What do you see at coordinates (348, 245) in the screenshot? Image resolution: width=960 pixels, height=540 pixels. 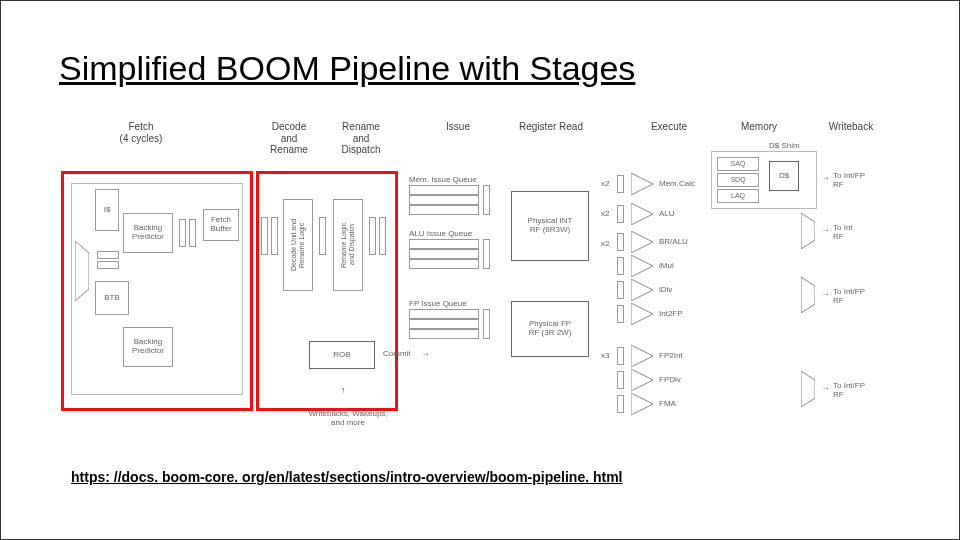 I see `rename-dispatch-block: Rename Logicand Dispatch` at bounding box center [348, 245].